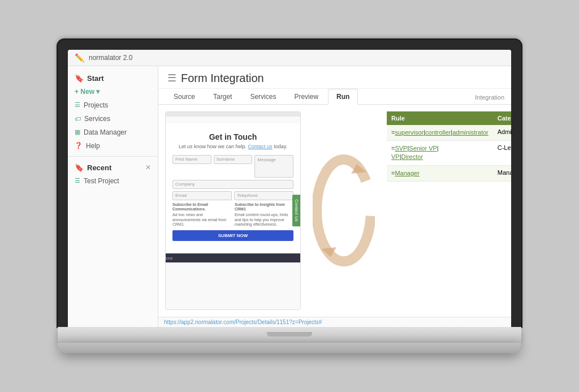  I want to click on rule-link-manager: Manager, so click(407, 173).